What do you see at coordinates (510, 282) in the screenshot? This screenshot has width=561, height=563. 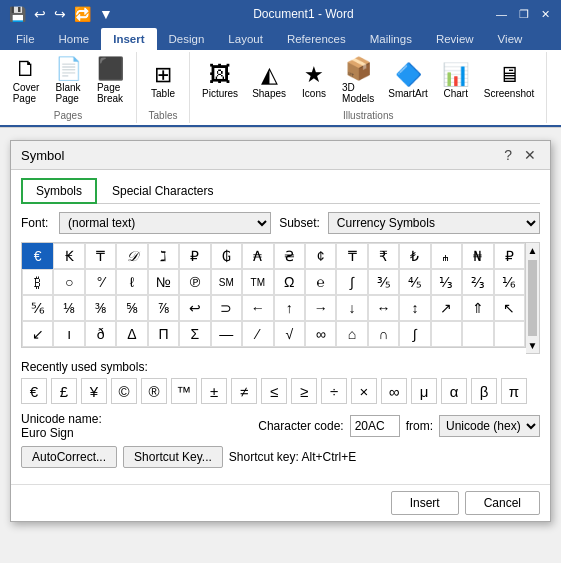 I see `sym-1-6: ⅙` at bounding box center [510, 282].